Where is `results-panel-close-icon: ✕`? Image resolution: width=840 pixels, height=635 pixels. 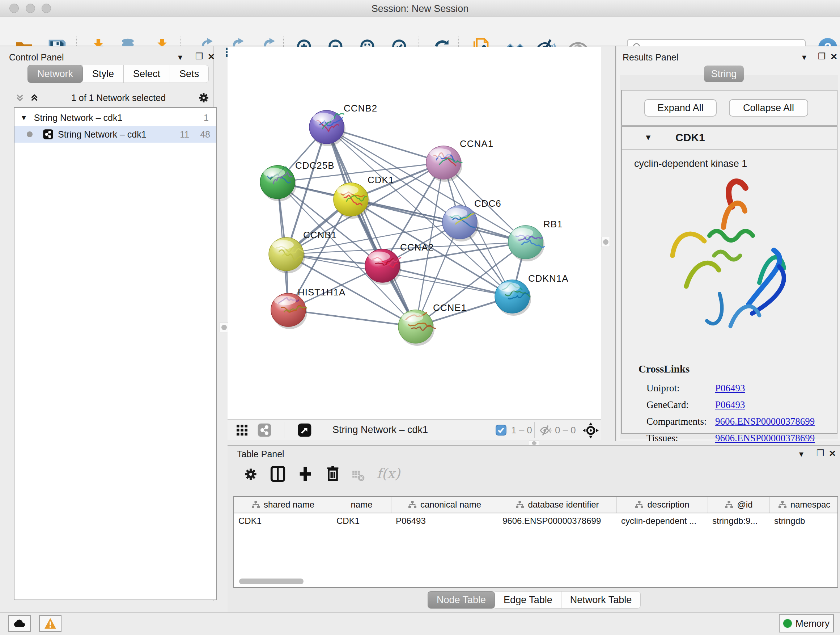
results-panel-close-icon: ✕ is located at coordinates (834, 57).